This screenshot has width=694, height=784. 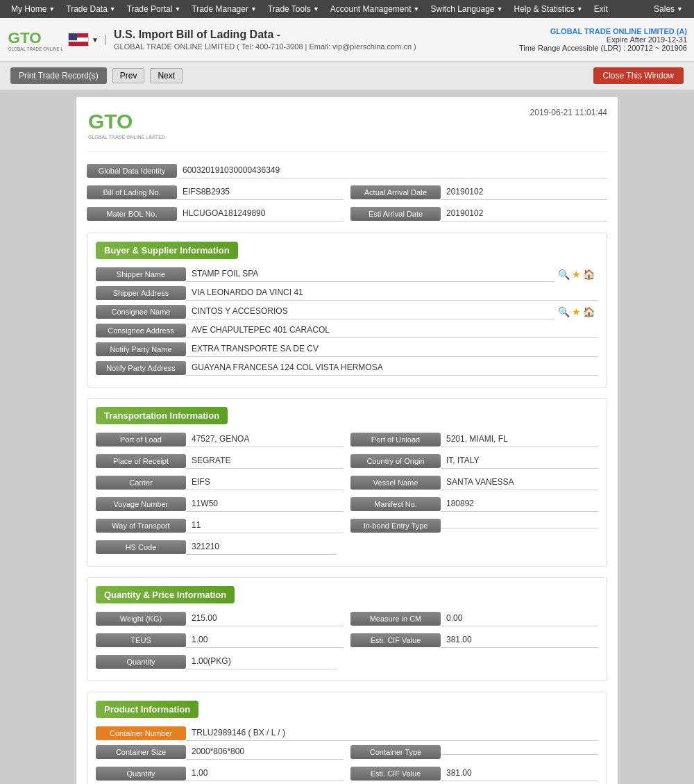 I want to click on container-number-label: Container Number, so click(x=141, y=733).